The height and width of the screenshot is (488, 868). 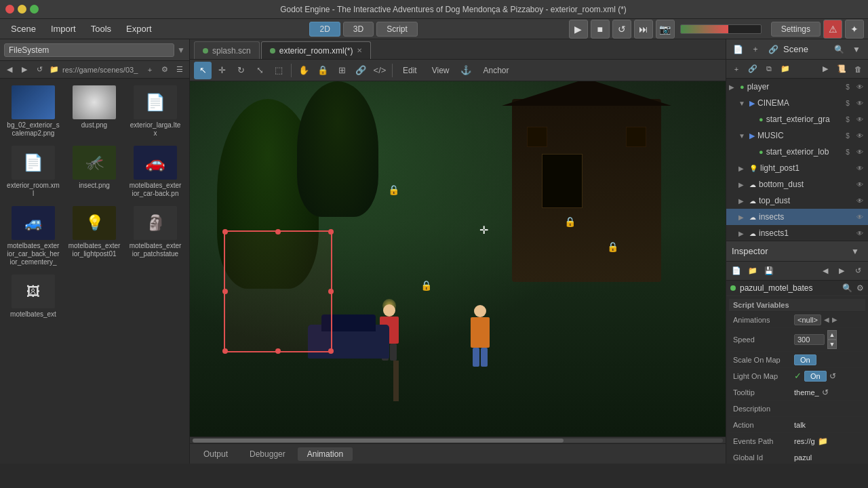 What do you see at coordinates (848, 119) in the screenshot?
I see `tree-dollar-start_exterior_gra: $` at bounding box center [848, 119].